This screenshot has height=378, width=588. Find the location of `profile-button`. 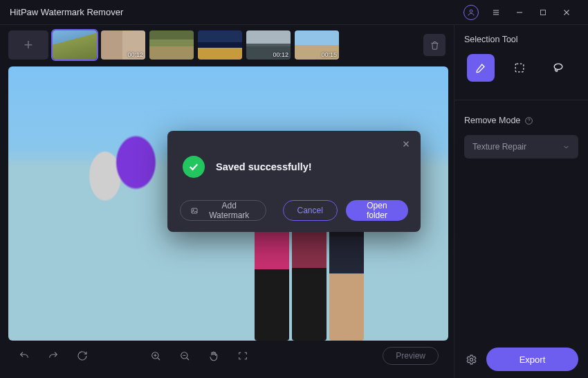

profile-button is located at coordinates (471, 12).